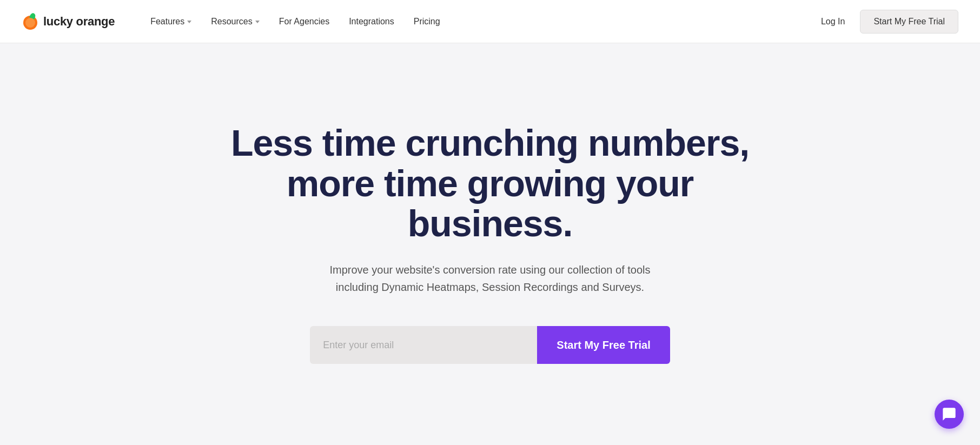 The width and height of the screenshot is (980, 445). I want to click on hero-cta-group: Start My Free Trial, so click(490, 345).